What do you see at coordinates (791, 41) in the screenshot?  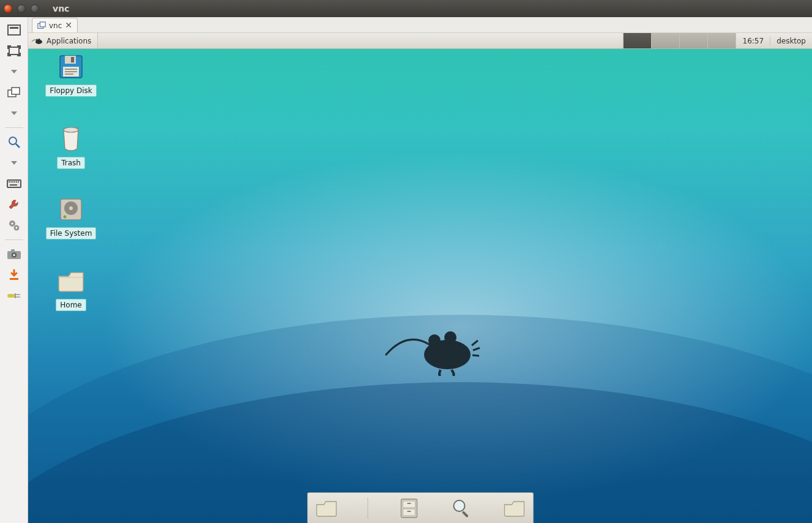 I see `panel-user-button: desktop` at bounding box center [791, 41].